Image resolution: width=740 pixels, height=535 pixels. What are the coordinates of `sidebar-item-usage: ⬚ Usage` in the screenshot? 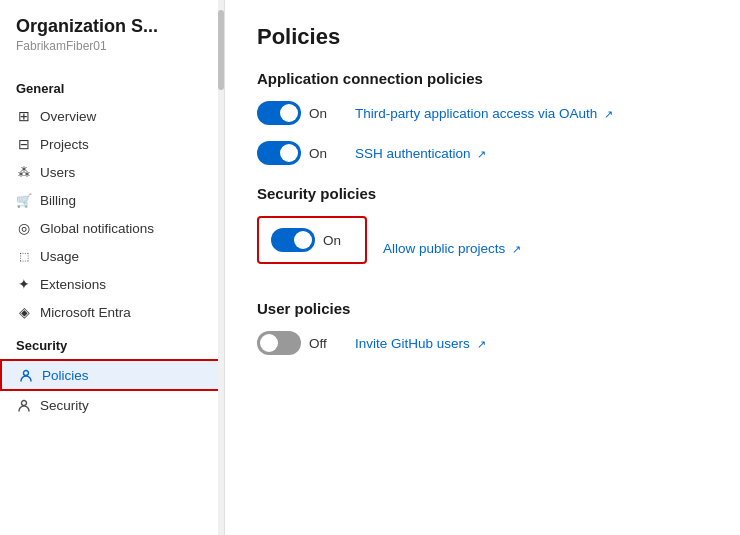 It's located at (112, 256).